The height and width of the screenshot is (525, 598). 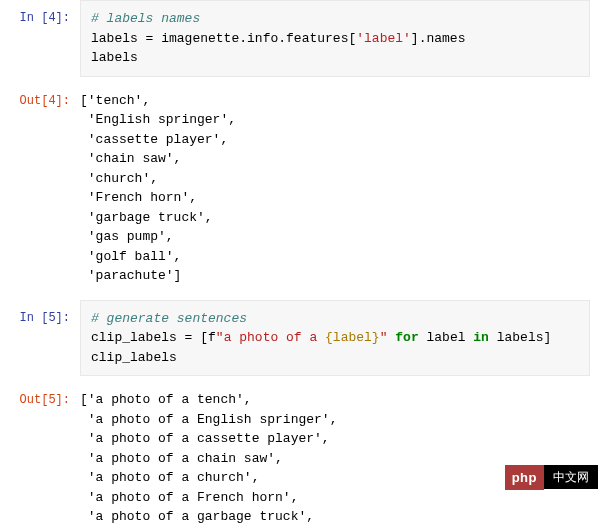 I want to click on code-line: clip_labels = [f"a photo of a {label}" f…, so click(x=321, y=338).